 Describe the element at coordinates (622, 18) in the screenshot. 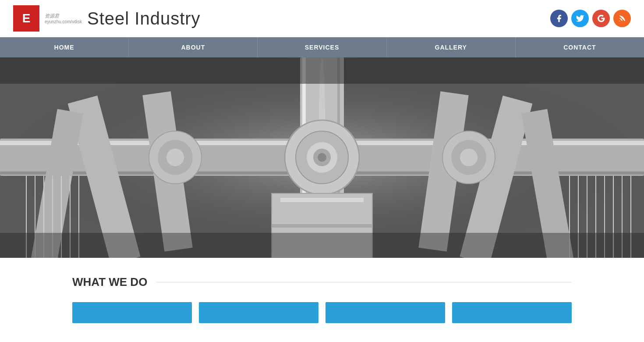

I see `rss-icon` at that location.